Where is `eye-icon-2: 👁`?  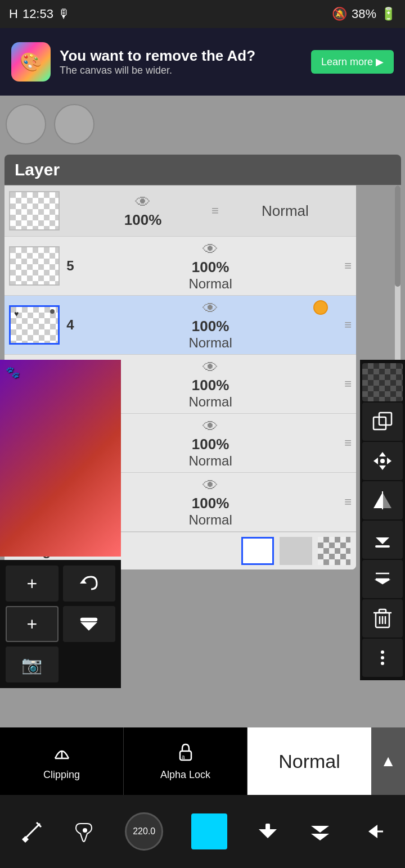
eye-icon-2: 👁 is located at coordinates (210, 426).